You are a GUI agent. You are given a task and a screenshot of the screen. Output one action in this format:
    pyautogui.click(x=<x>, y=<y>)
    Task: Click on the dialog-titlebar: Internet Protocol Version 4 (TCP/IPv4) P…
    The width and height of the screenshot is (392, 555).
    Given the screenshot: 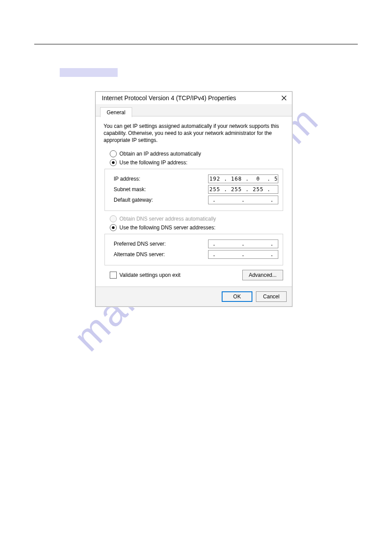 What is the action you would take?
    pyautogui.click(x=194, y=98)
    